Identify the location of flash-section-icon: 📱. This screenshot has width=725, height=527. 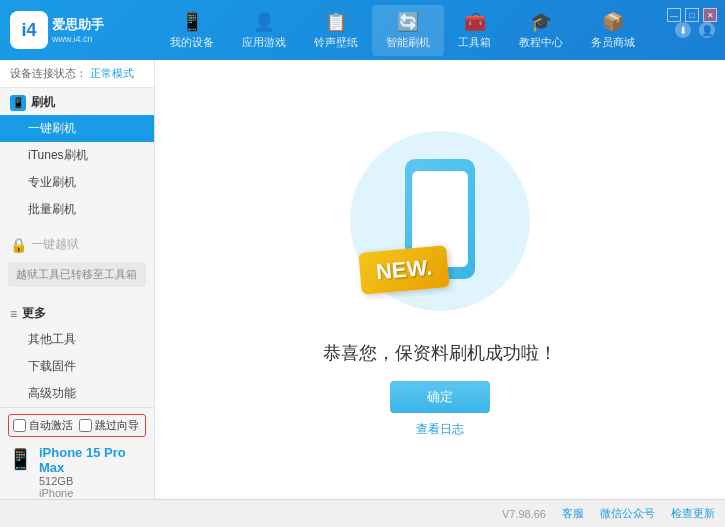
(18, 103).